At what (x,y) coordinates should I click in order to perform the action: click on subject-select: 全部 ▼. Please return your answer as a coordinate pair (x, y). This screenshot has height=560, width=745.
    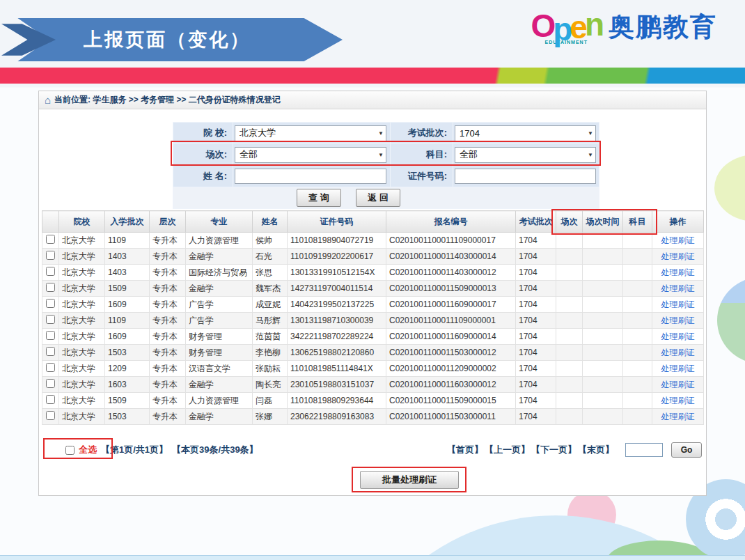
    Looking at the image, I should click on (525, 155).